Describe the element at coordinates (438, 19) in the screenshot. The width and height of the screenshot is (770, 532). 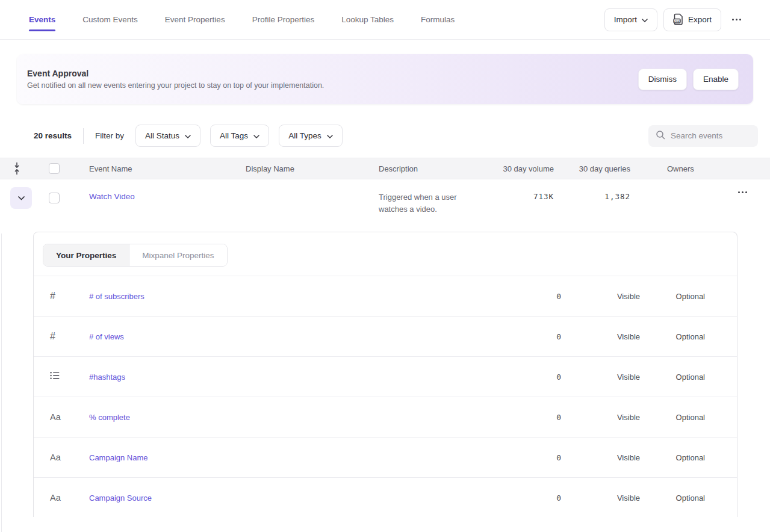
I see `nav-tab-label: Formulas` at that location.